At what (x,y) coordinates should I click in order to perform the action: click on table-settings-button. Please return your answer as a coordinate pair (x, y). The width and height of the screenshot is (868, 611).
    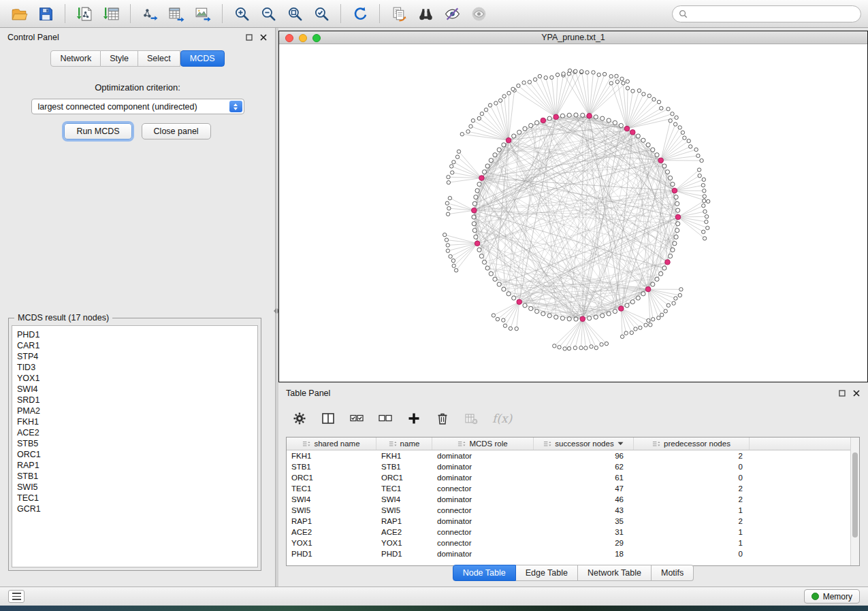
    Looking at the image, I should click on (300, 418).